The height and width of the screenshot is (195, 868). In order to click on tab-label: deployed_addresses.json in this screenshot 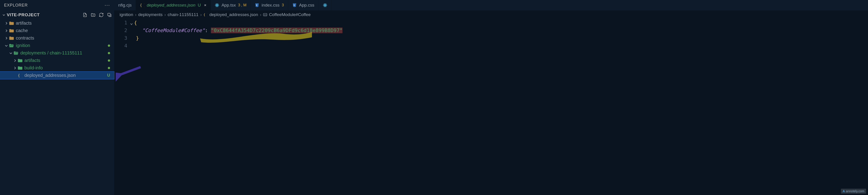, I will do `click(171, 5)`.